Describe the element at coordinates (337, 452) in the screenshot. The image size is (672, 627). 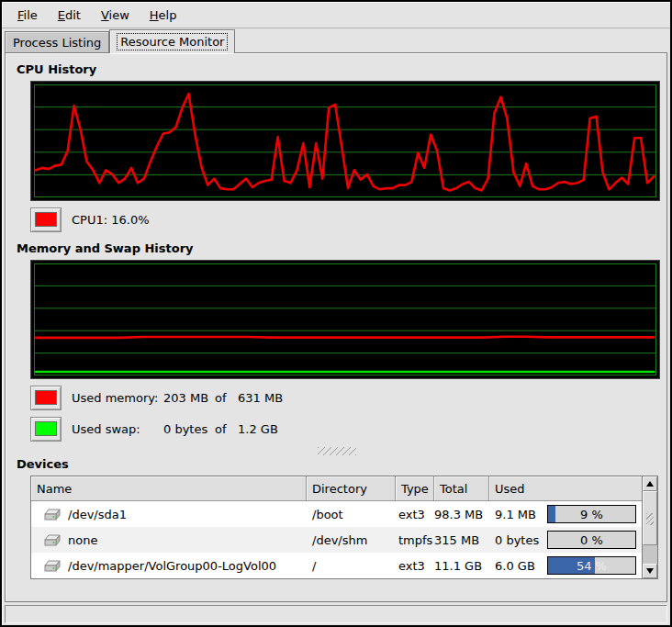
I see `pane-resize-grip` at that location.